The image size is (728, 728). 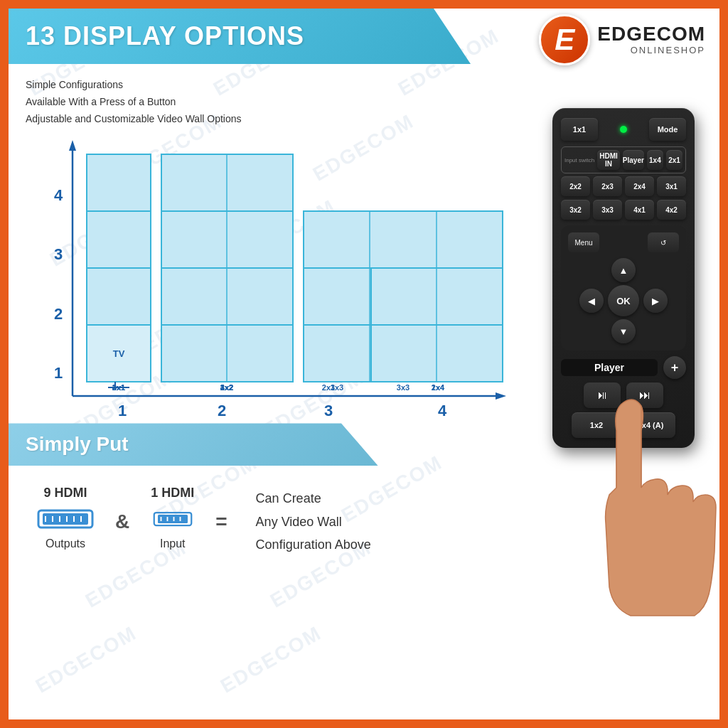 What do you see at coordinates (65, 544) in the screenshot?
I see `hdmi-out-label: Outputs` at bounding box center [65, 544].